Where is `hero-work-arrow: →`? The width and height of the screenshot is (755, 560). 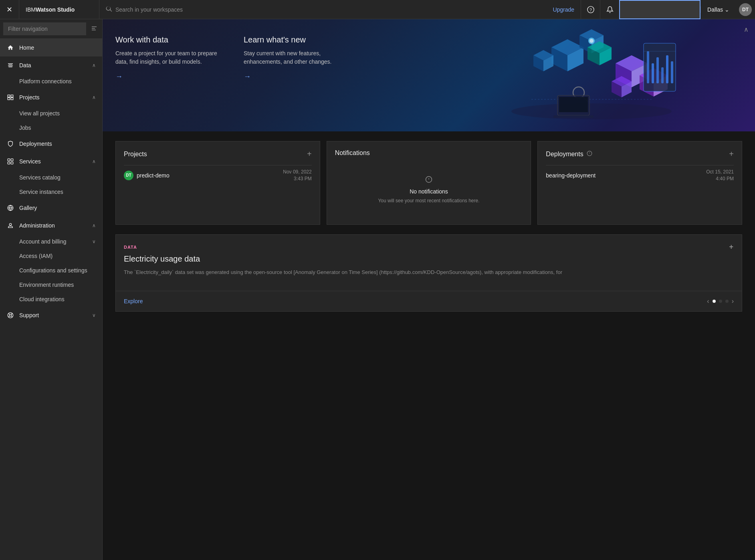 hero-work-arrow: → is located at coordinates (119, 77).